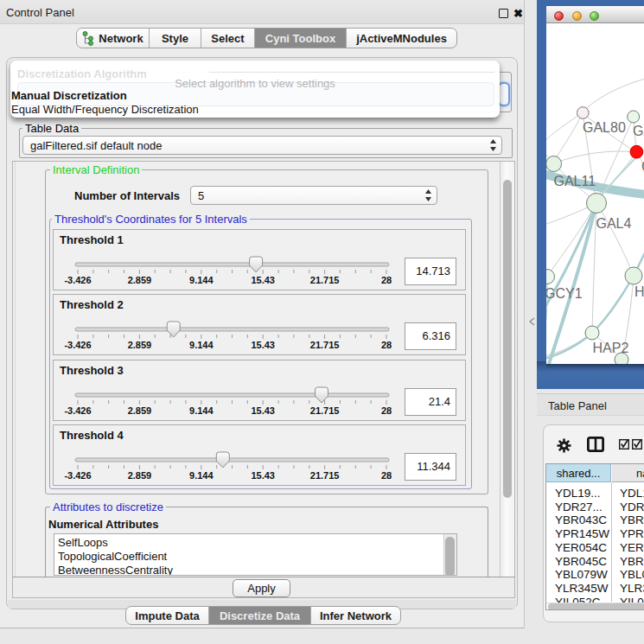 The height and width of the screenshot is (644, 644). Describe the element at coordinates (576, 182) in the screenshot. I see `svg-text: GAL11` at that location.